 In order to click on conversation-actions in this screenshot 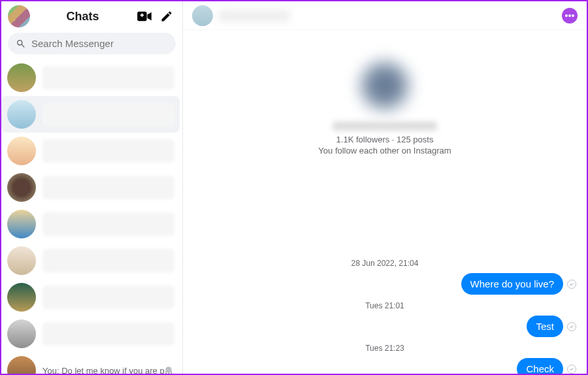, I will do `click(570, 16)`.